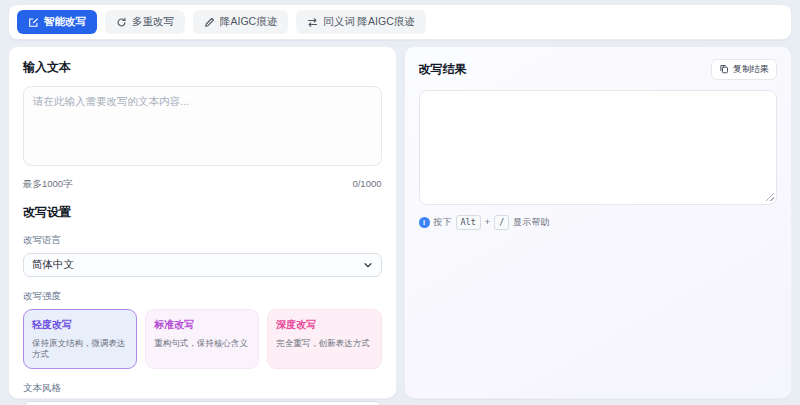  Describe the element at coordinates (34, 22) in the screenshot. I see `edit-square-icon` at that location.